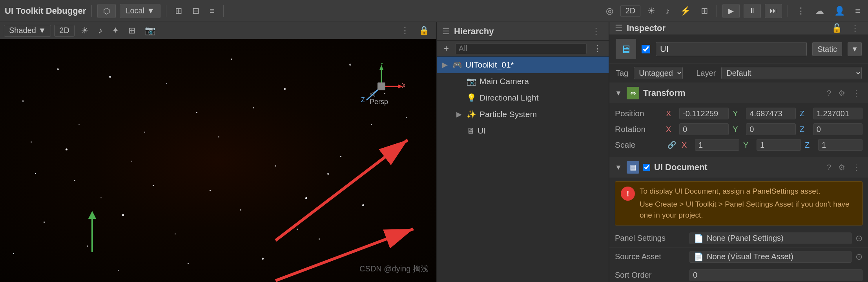 The width and height of the screenshot is (868, 282). Describe the element at coordinates (212, 11) in the screenshot. I see `layers-button: ≡` at that location.